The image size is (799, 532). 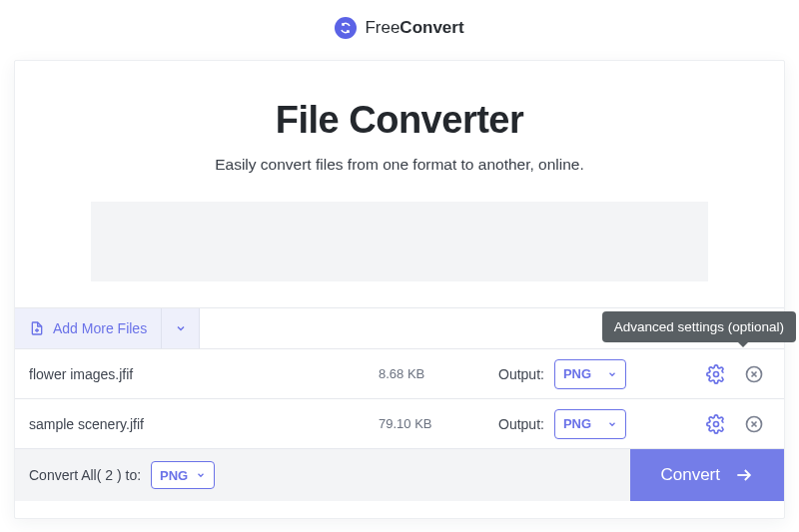 I want to click on add-file-icon, so click(x=37, y=328).